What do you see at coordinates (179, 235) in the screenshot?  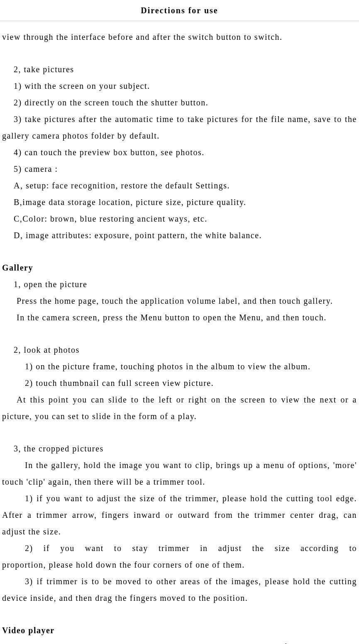 I see `sec2-d: D, image attributes: exposure, point pat…` at bounding box center [179, 235].